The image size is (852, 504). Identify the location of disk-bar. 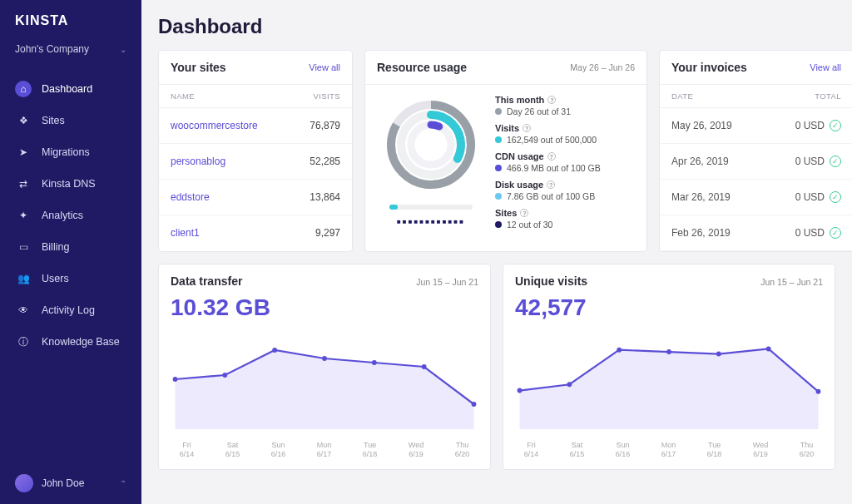
(431, 207).